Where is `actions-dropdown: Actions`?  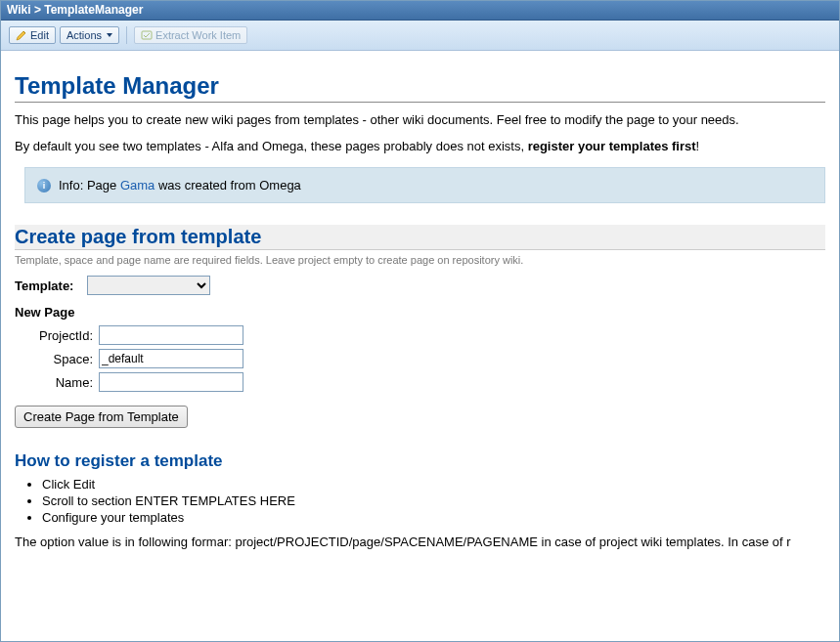
actions-dropdown: Actions is located at coordinates (90, 35).